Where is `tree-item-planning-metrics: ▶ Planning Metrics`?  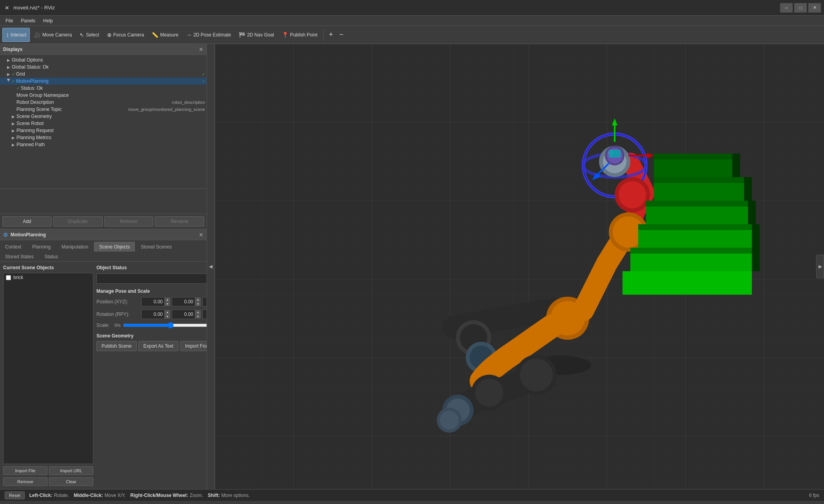
tree-item-planning-metrics: ▶ Planning Metrics is located at coordinates (103, 138).